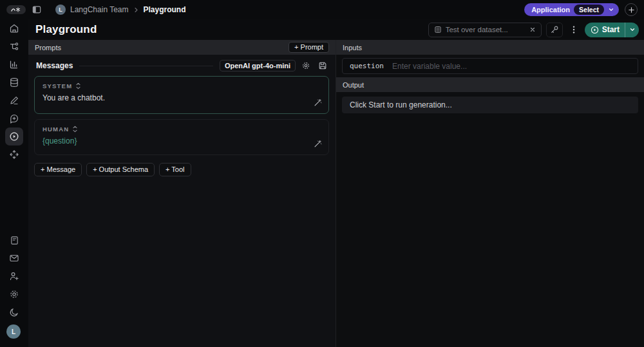 The width and height of the screenshot is (644, 347). I want to click on start-split-button: Start, so click(612, 30).